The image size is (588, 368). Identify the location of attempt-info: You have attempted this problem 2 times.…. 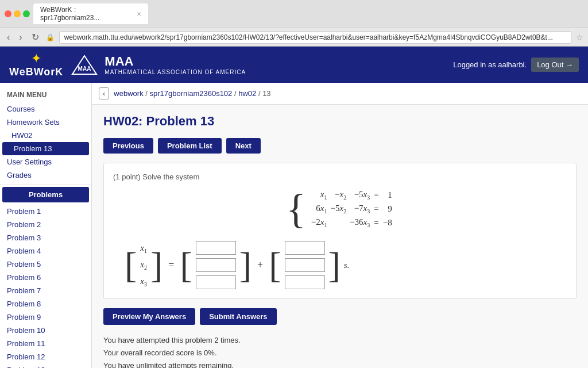
(340, 351).